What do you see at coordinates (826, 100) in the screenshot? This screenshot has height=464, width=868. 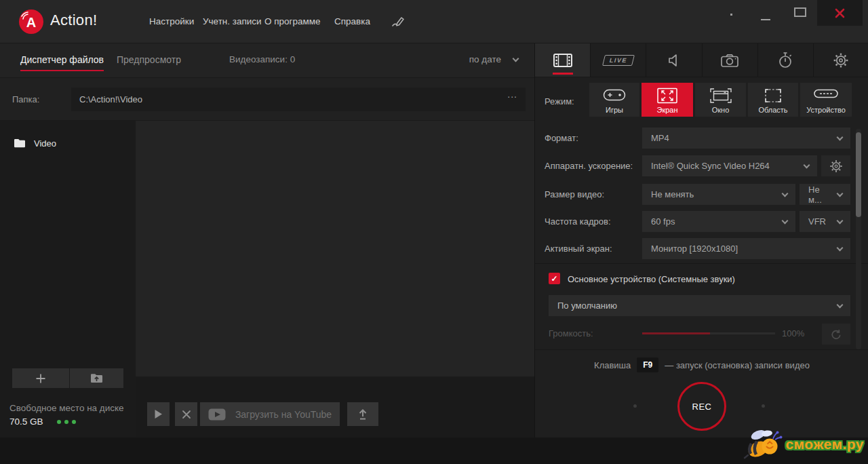 I see `mode-device-button: Устройство` at bounding box center [826, 100].